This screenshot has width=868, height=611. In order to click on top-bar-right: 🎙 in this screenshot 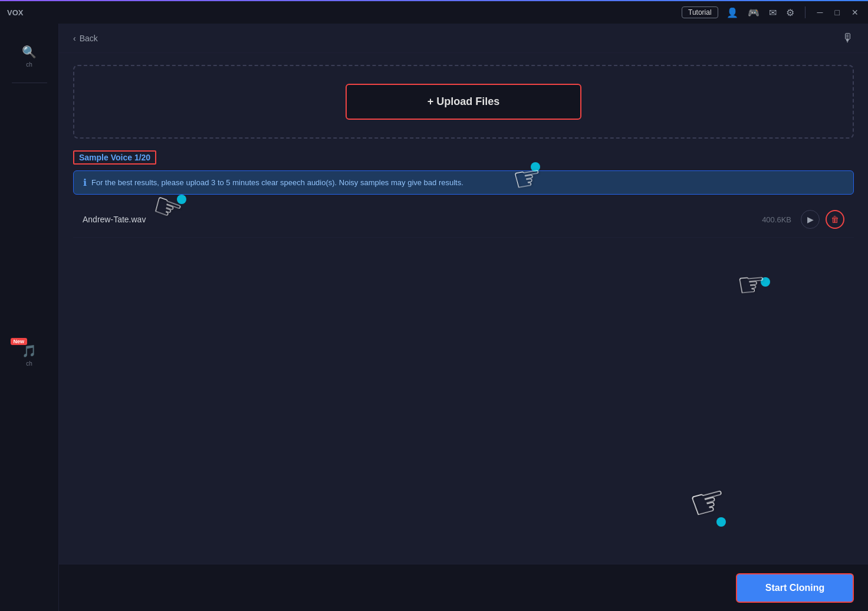, I will do `click(848, 38)`.